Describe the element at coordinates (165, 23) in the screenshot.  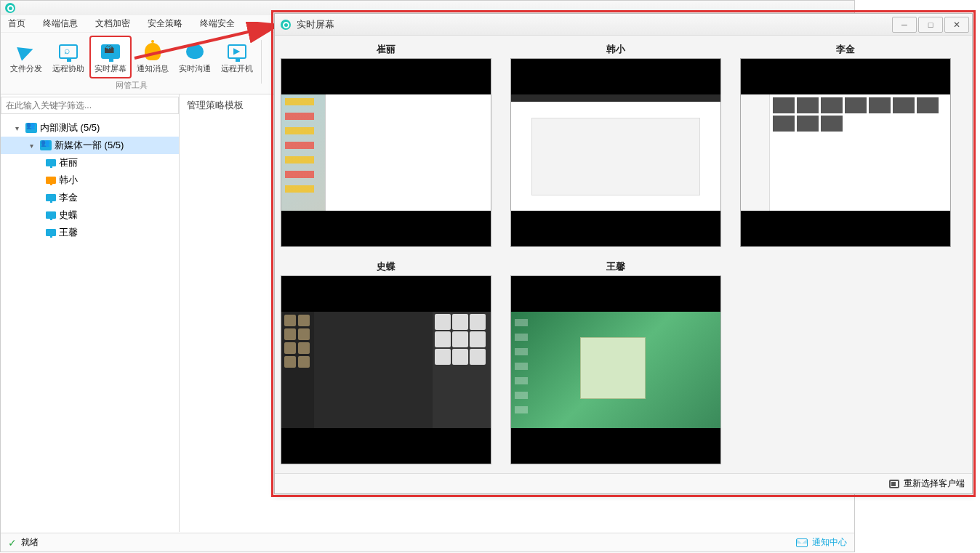
I see `menu-security-policy: 安全策略` at that location.